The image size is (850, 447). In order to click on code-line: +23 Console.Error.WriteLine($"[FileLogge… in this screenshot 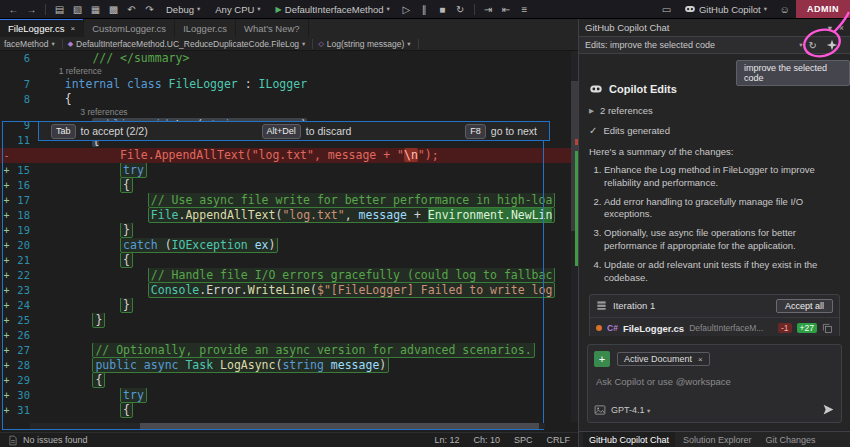, I will do `click(289, 290)`.